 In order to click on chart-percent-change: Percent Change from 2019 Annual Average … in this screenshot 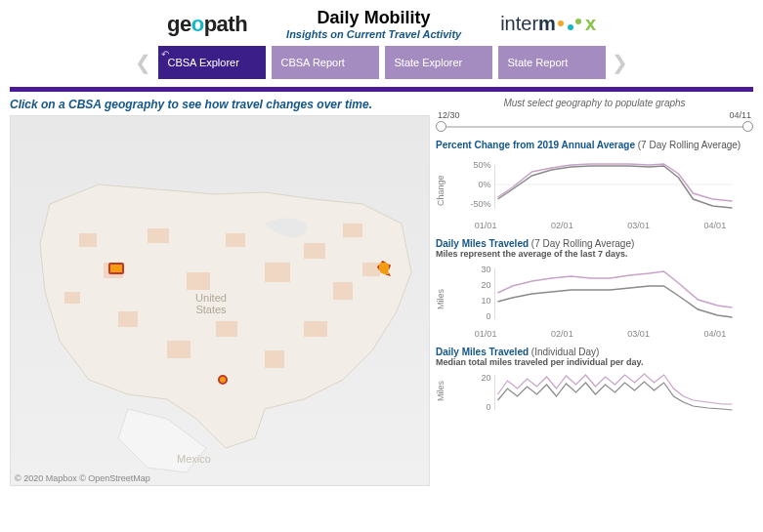, I will do `click(594, 185)`.